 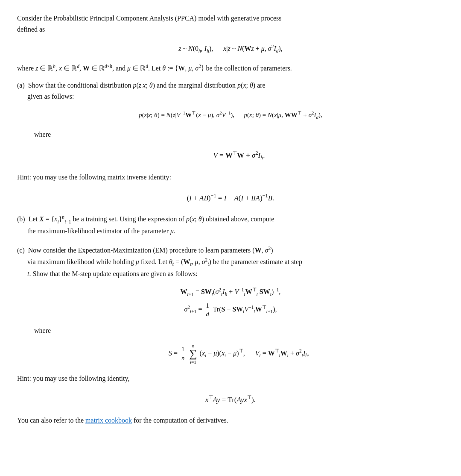 I want to click on where-clause: where z ∈ ℝh, x ∈ ℝd, W ∈ ℝd×h, and μ ∈ …, so click(x=230, y=68).